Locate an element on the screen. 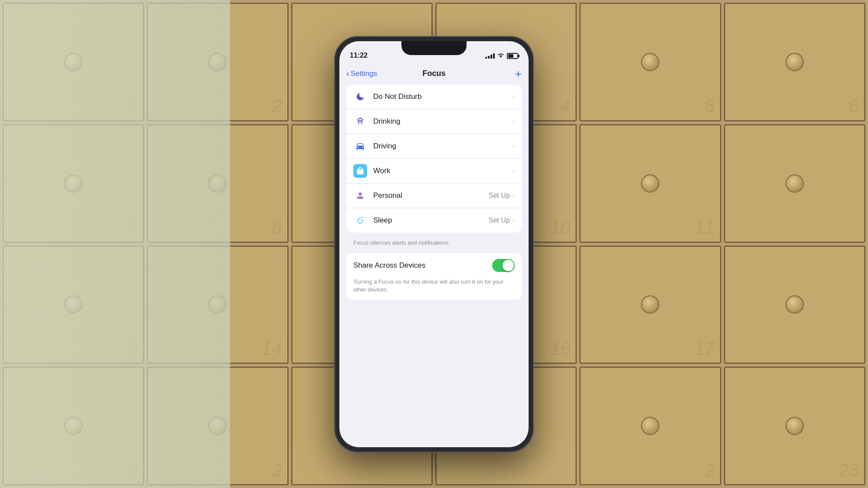  personal-label: Personal is located at coordinates (431, 196).